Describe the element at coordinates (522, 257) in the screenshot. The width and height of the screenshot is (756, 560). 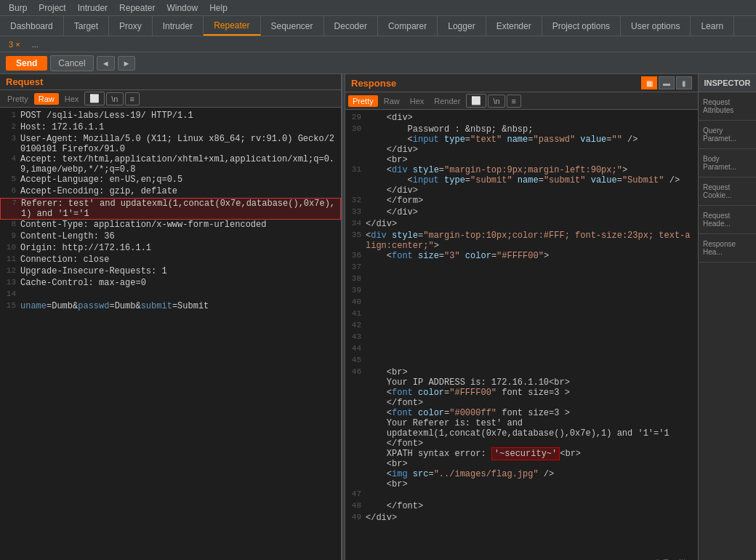
I see `response-line-36: 36 <font size="3" color="#FFFF00">` at that location.